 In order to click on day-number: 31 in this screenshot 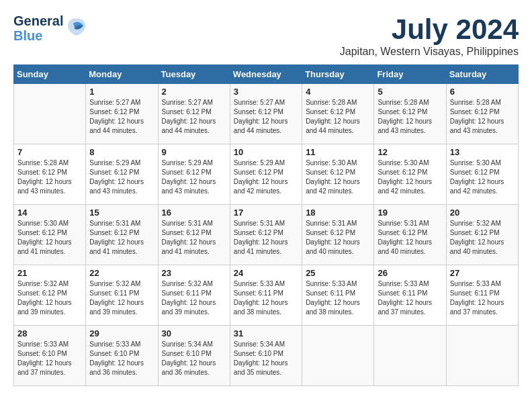, I will do `click(266, 333)`.